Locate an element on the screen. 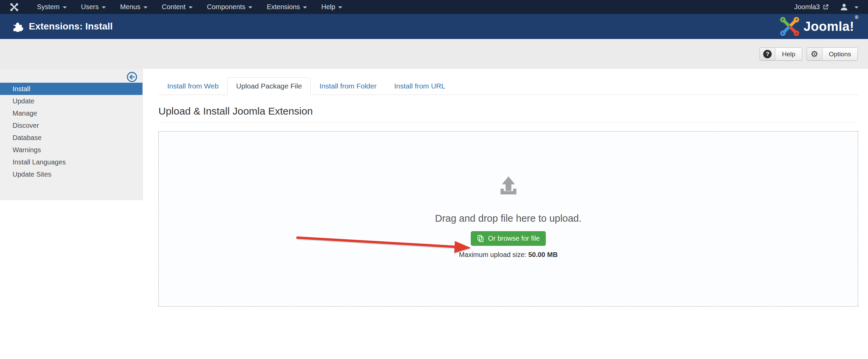  toolbar-strip: ? Help ⚙ Options is located at coordinates (434, 54).